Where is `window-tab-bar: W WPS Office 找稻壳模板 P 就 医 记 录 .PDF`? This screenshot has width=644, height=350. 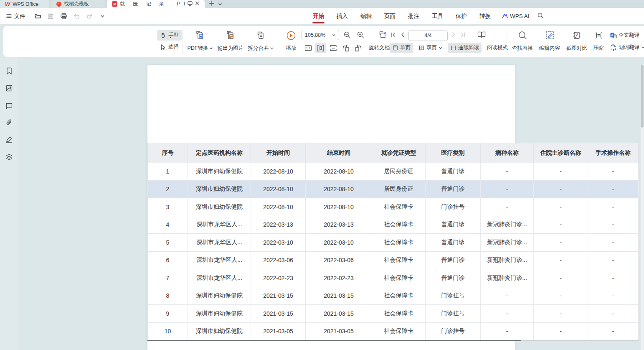 window-tab-bar: W WPS Office 找稻壳模板 P 就 医 记 录 .PDF is located at coordinates (322, 4).